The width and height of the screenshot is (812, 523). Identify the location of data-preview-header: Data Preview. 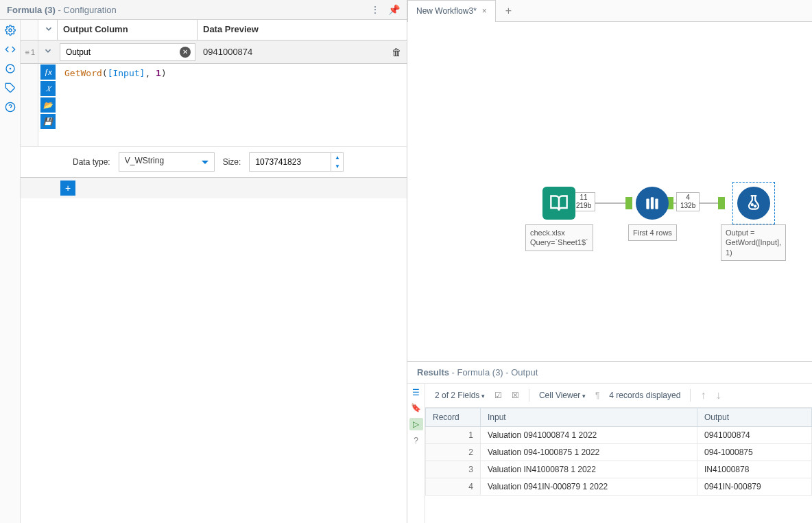
(302, 30).